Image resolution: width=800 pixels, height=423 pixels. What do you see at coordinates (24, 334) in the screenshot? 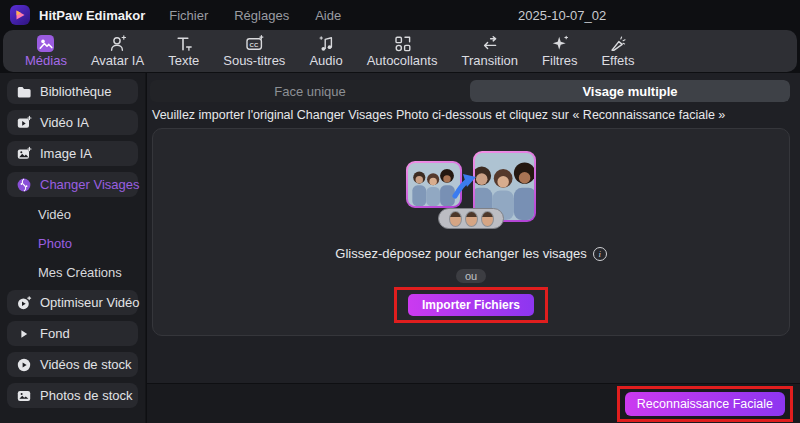
I see `background-icon` at bounding box center [24, 334].